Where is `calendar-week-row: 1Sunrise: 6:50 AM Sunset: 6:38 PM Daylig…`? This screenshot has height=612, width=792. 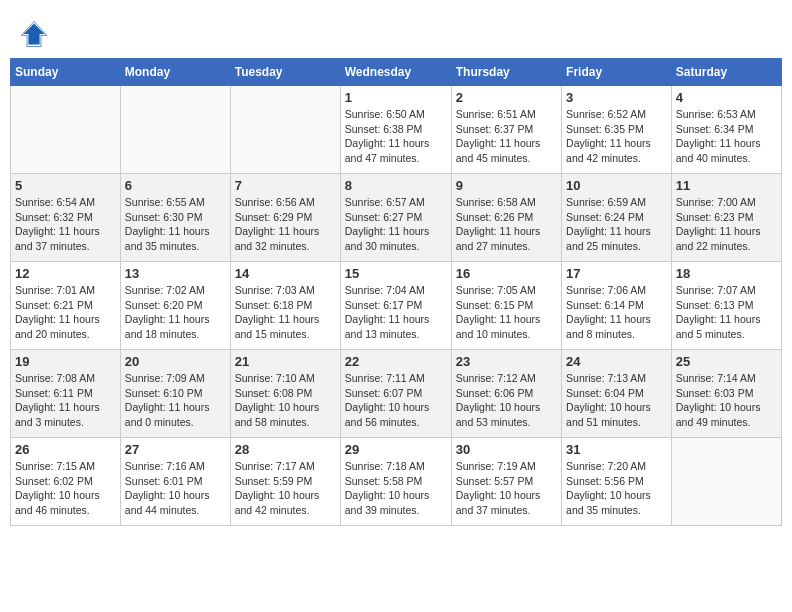 calendar-week-row: 1Sunrise: 6:50 AM Sunset: 6:38 PM Daylig… is located at coordinates (396, 130).